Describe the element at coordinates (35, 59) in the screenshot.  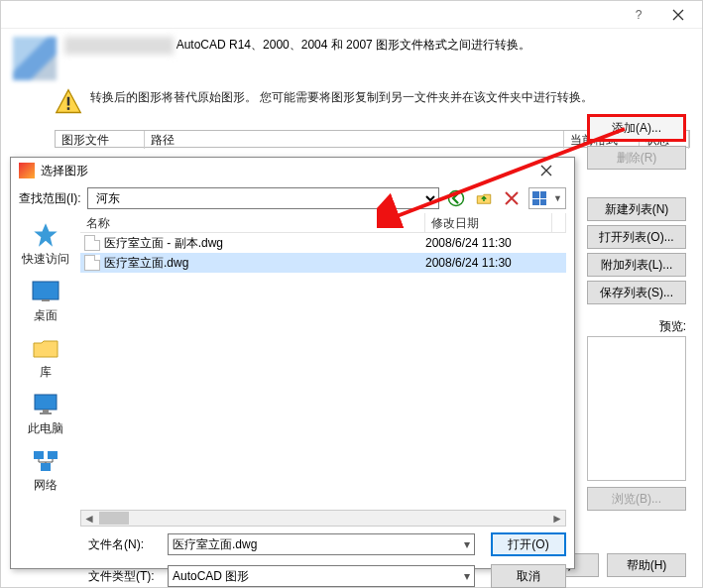
I see `app-icon` at that location.